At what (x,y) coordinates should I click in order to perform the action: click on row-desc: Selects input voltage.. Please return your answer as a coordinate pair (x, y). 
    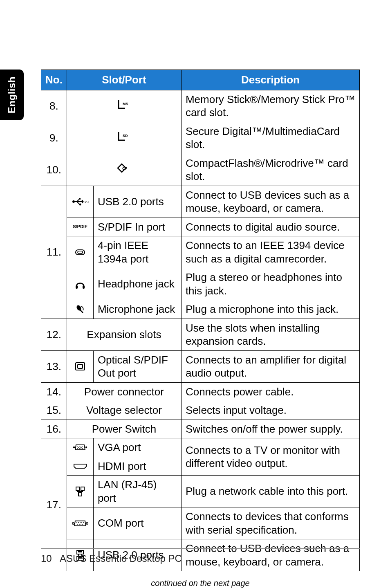
    Looking at the image, I should click on (270, 411).